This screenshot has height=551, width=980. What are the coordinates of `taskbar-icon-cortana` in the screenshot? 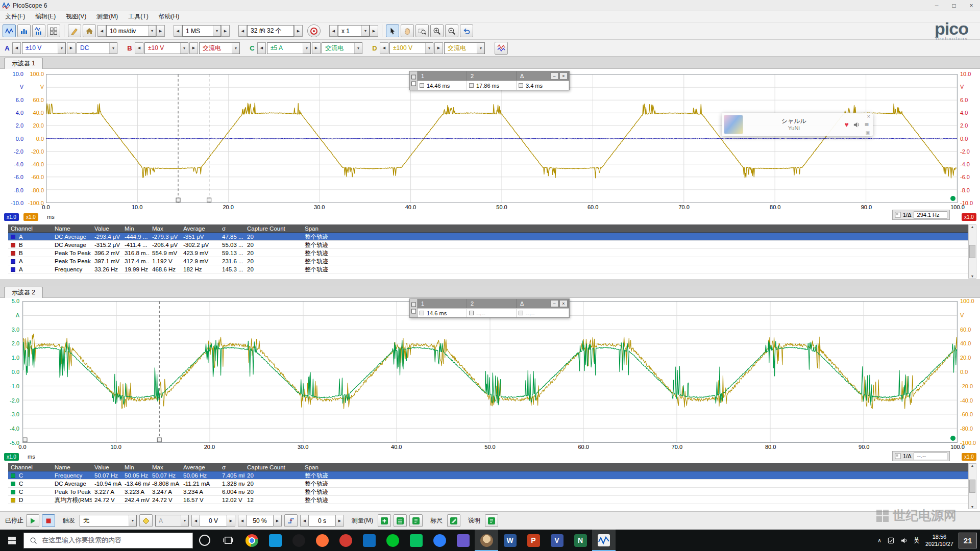 It's located at (205, 540).